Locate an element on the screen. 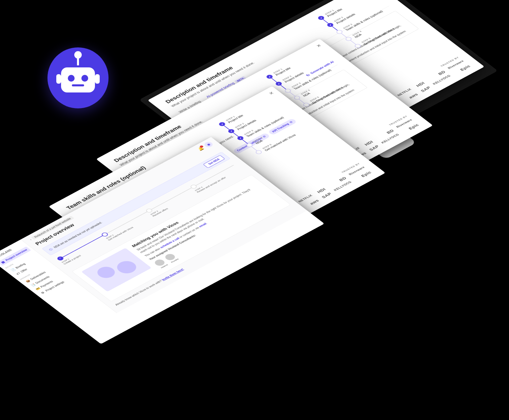 The height and width of the screenshot is (420, 509). matching-illustration is located at coordinates (116, 270).